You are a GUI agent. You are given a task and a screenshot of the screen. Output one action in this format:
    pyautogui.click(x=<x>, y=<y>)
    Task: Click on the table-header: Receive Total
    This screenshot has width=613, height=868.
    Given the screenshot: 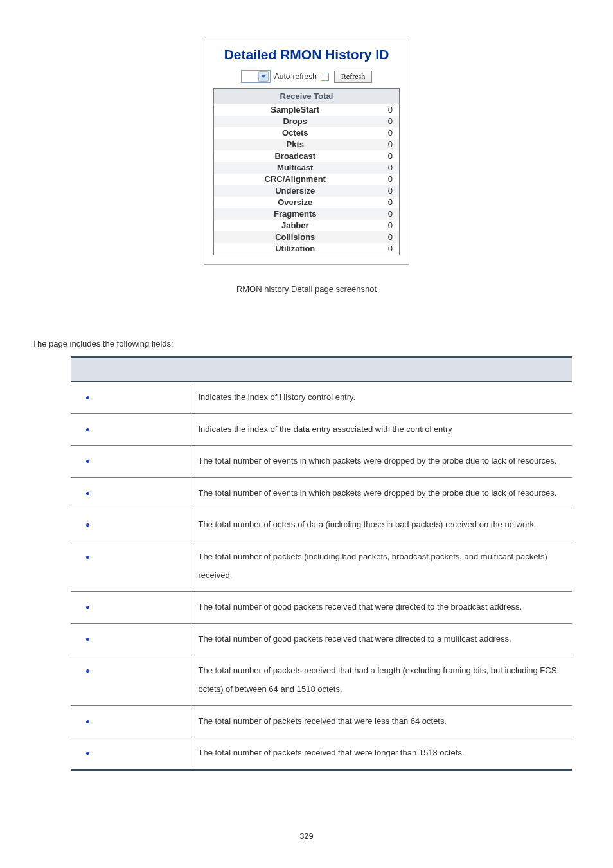 What is the action you would take?
    pyautogui.click(x=307, y=96)
    